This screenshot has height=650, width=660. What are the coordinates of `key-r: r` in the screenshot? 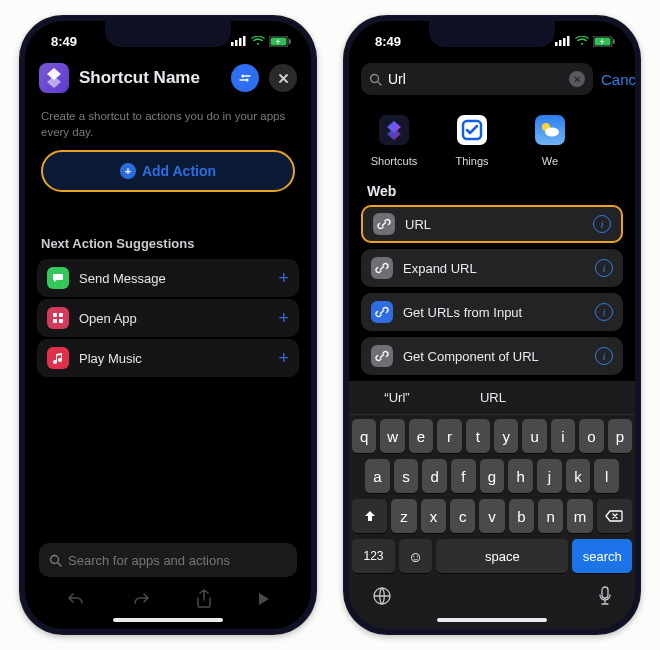 It's located at (449, 436).